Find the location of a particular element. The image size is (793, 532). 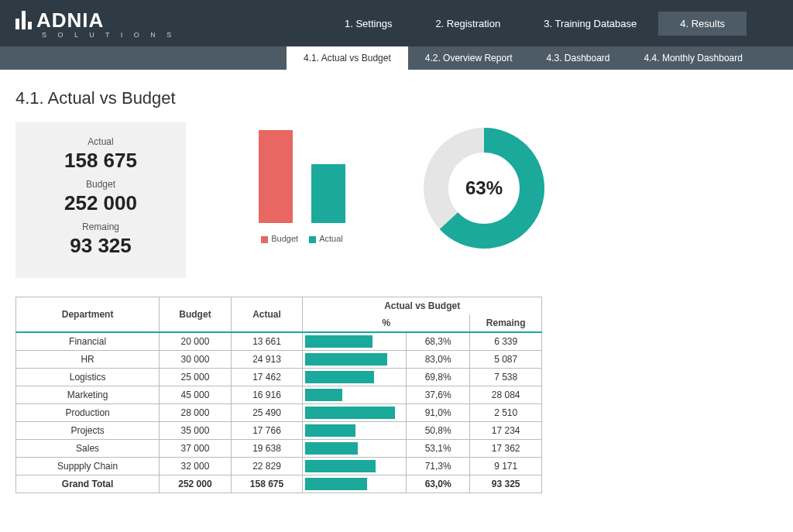

summary-actual-value: 158 675 is located at coordinates (101, 161).